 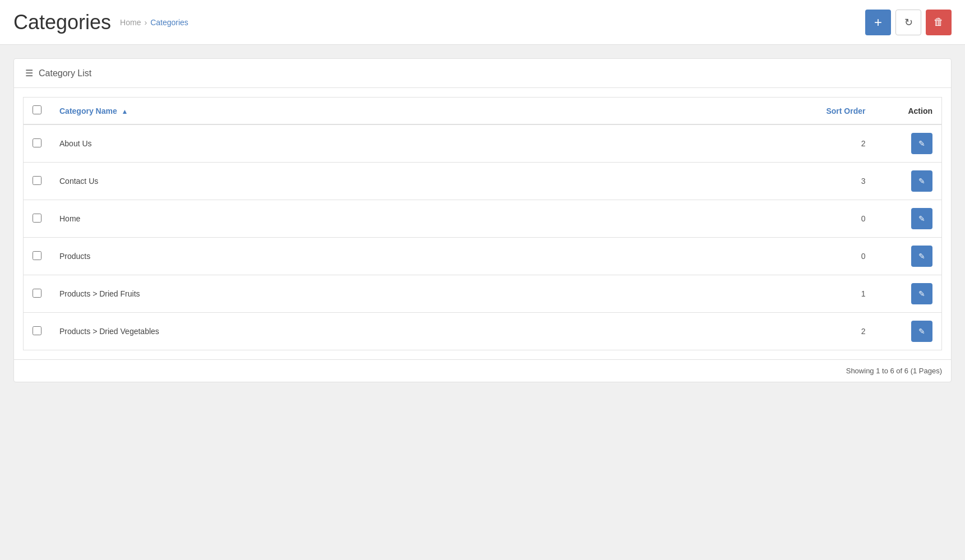 I want to click on select-all-checkbox, so click(x=37, y=110).